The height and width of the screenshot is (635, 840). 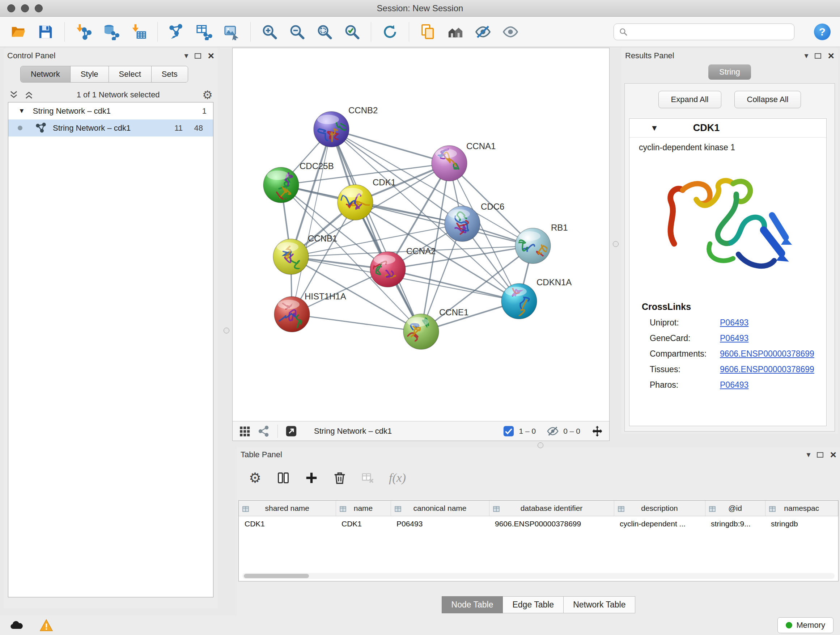 I want to click on cell-canonical-name: P06493, so click(x=440, y=524).